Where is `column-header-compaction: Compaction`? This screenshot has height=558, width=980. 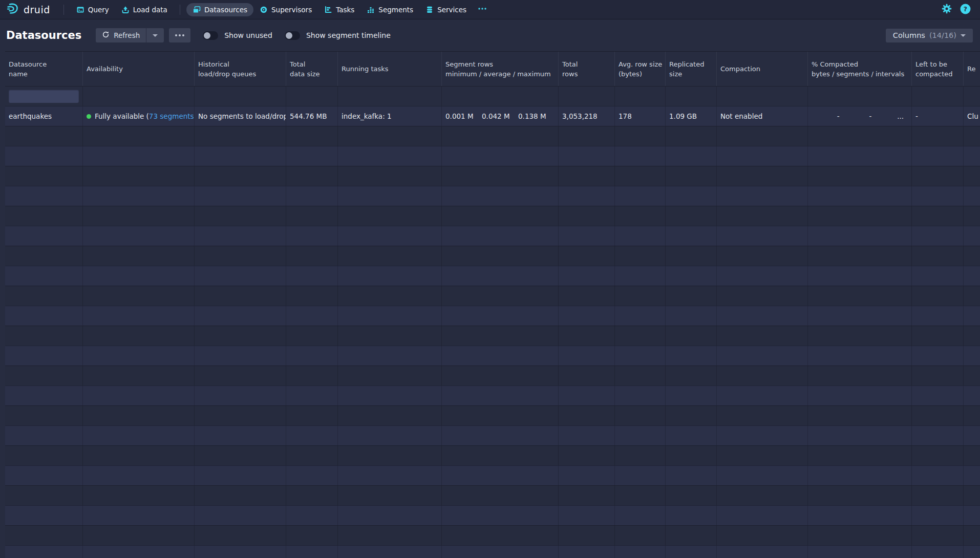 column-header-compaction: Compaction is located at coordinates (762, 69).